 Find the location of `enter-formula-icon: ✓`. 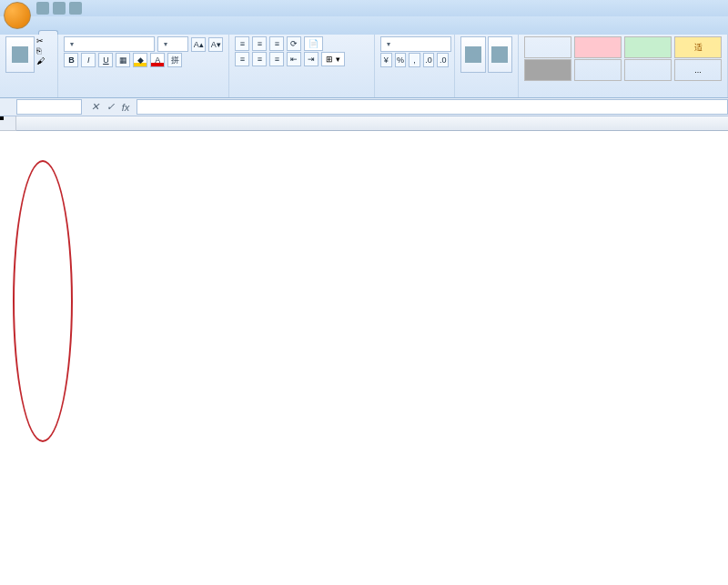

enter-formula-icon: ✓ is located at coordinates (110, 107).